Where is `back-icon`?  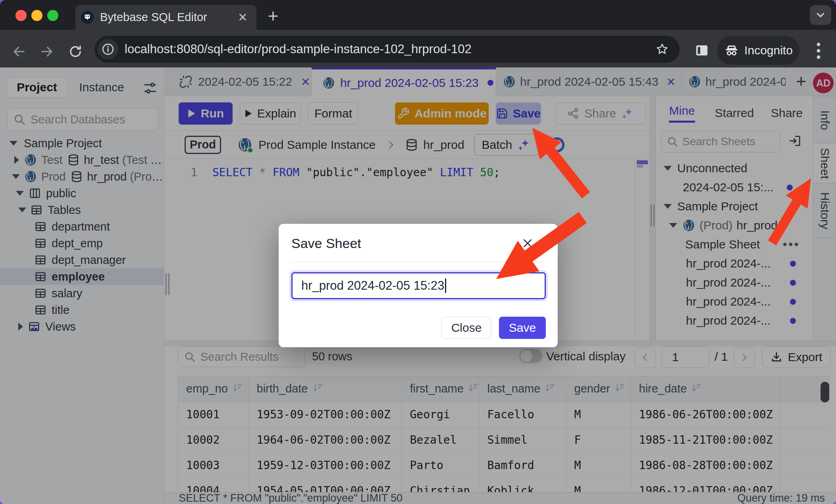
back-icon is located at coordinates (19, 52).